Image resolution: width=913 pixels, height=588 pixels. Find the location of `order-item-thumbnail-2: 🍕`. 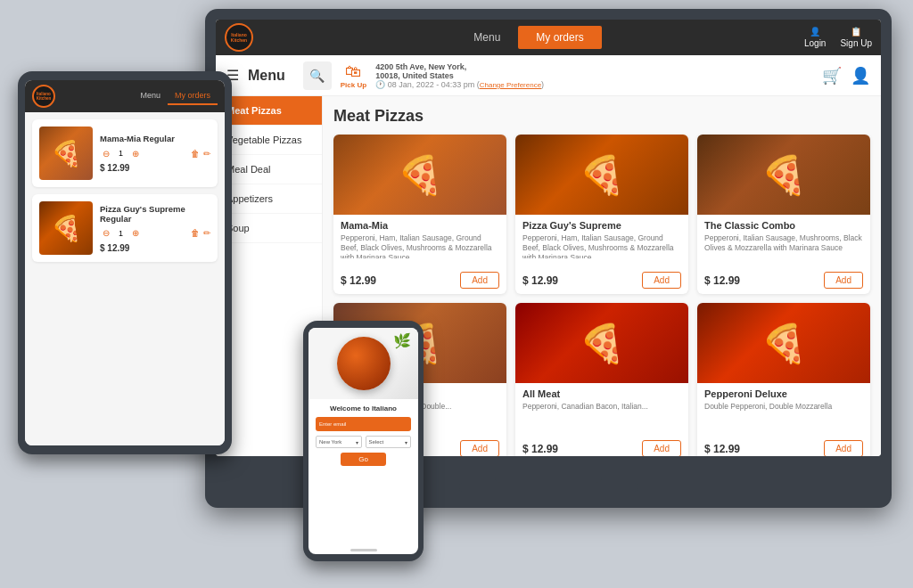

order-item-thumbnail-2: 🍕 is located at coordinates (66, 228).